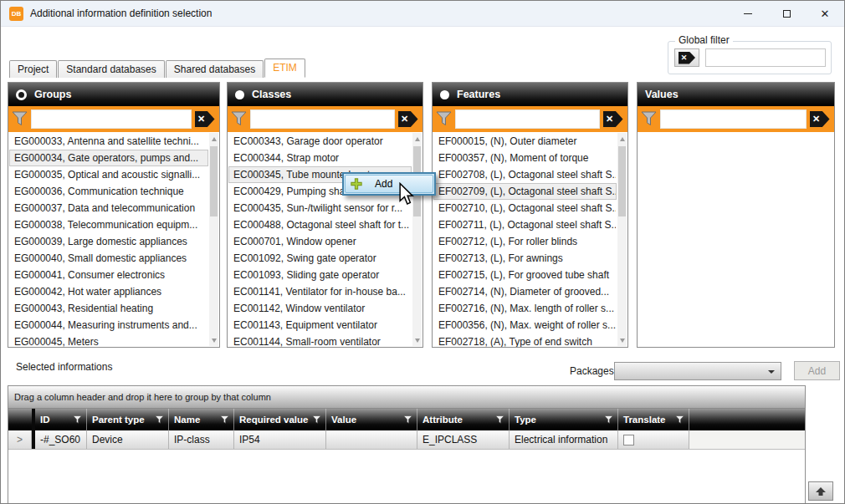 Image resolution: width=845 pixels, height=504 pixels. What do you see at coordinates (371, 420) in the screenshot?
I see `column-header-value: Value` at bounding box center [371, 420].